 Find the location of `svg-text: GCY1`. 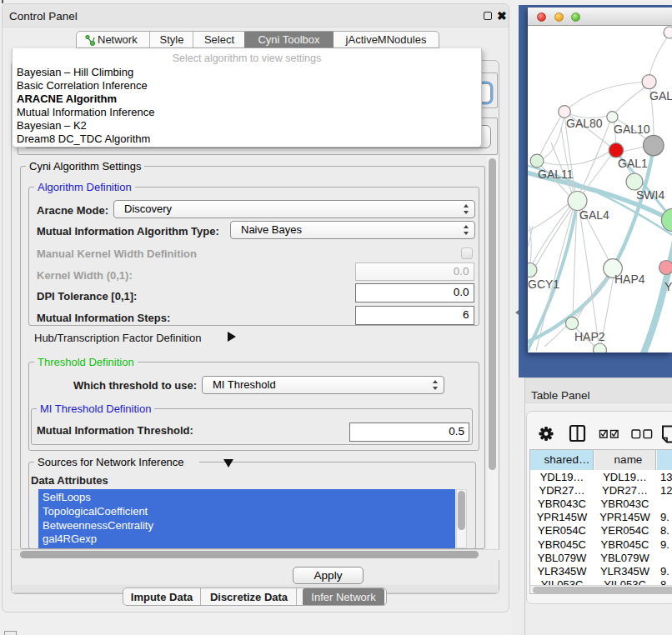

svg-text: GCY1 is located at coordinates (544, 284).